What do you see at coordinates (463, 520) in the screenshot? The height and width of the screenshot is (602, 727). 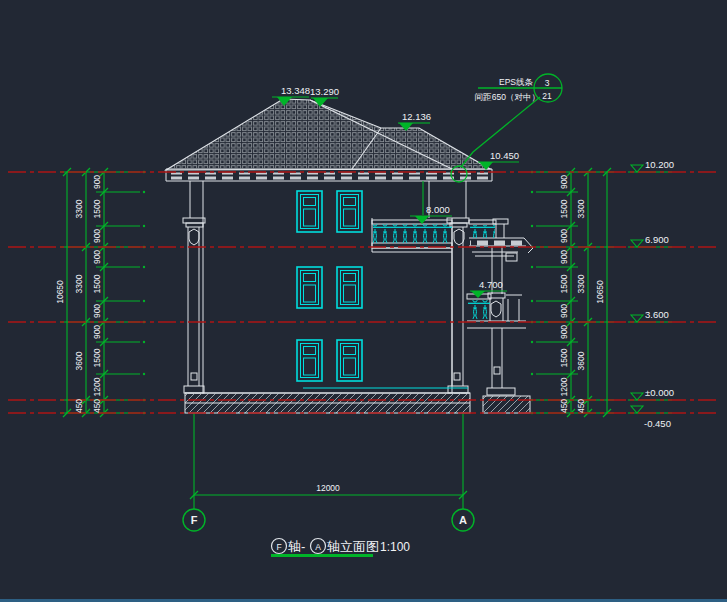 I see `axis-letter-right: A` at bounding box center [463, 520].